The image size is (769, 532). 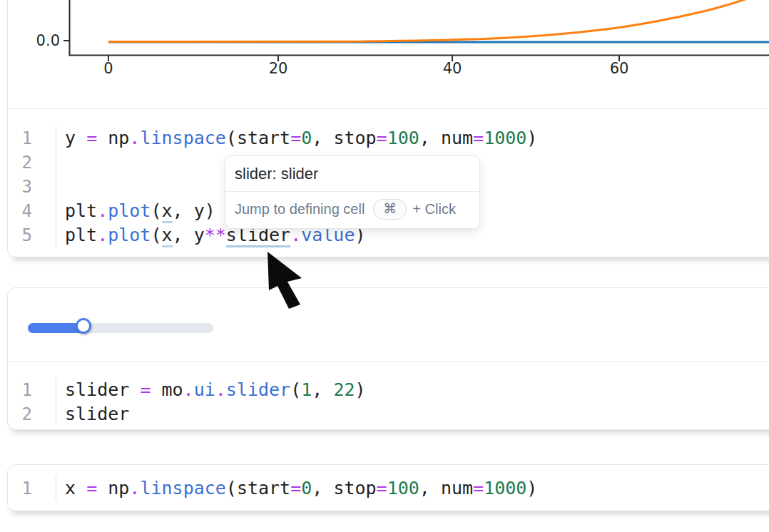 What do you see at coordinates (215, 390) in the screenshot?
I see `code-text: slider = mo.ui.slider(1, 16)` at bounding box center [215, 390].